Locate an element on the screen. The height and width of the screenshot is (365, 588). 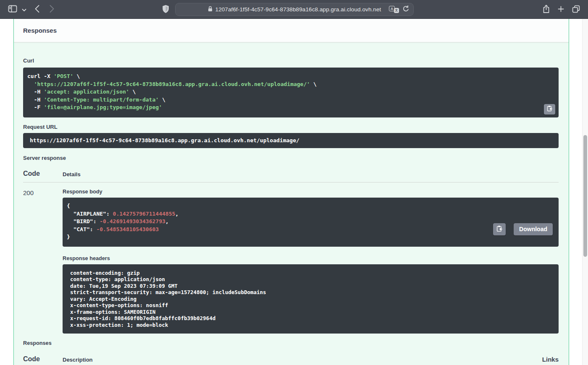
json-line: } is located at coordinates (311, 237).